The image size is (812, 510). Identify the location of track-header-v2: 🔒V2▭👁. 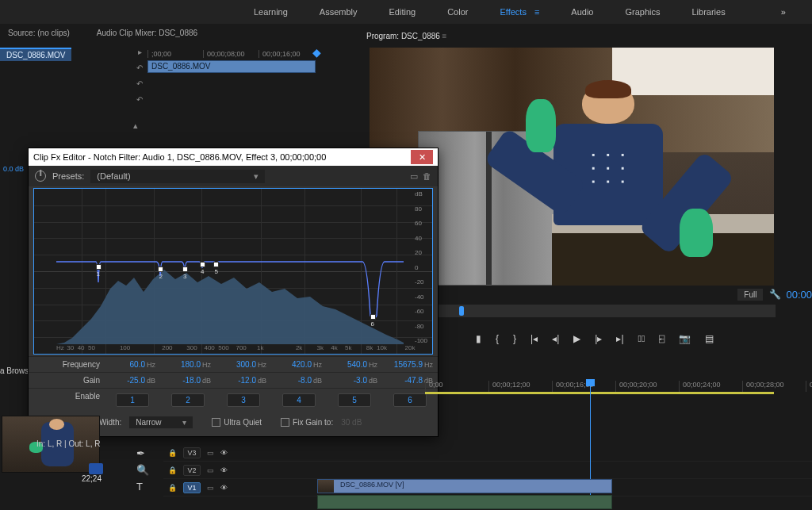
(488, 470).